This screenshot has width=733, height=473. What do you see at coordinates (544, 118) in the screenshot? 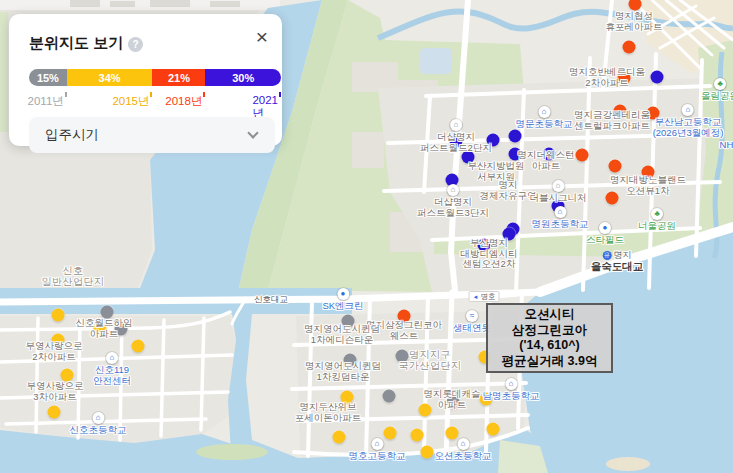
I see `map-poi-label: ⌂명문초등학교` at bounding box center [544, 118].